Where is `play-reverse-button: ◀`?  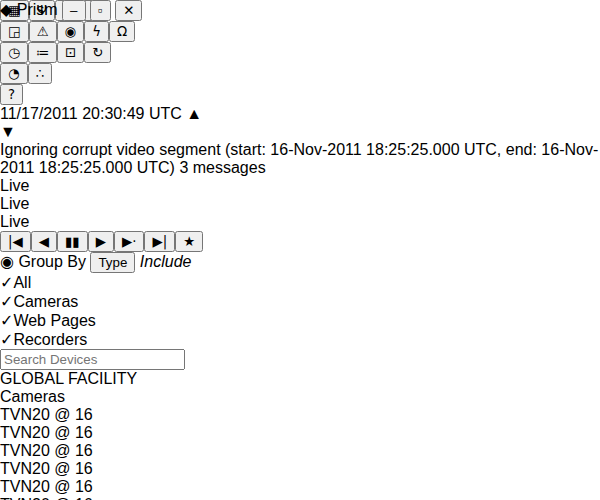 play-reverse-button: ◀ is located at coordinates (44, 242).